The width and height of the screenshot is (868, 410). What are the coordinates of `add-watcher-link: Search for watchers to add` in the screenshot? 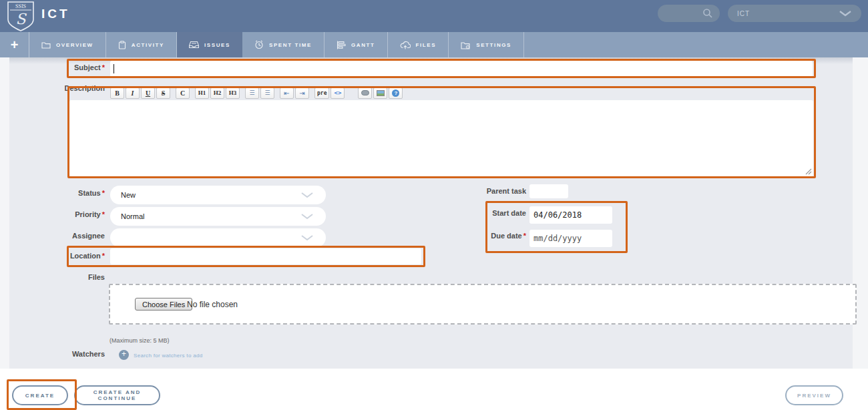 It's located at (168, 355).